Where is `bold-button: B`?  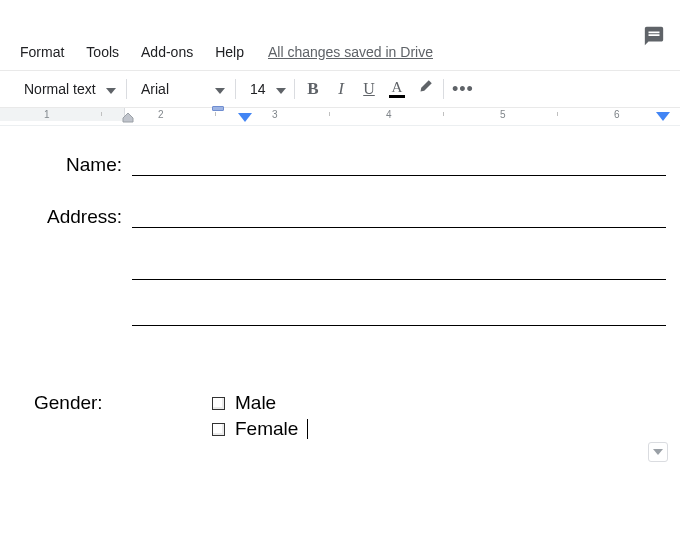
bold-button: B is located at coordinates (313, 89).